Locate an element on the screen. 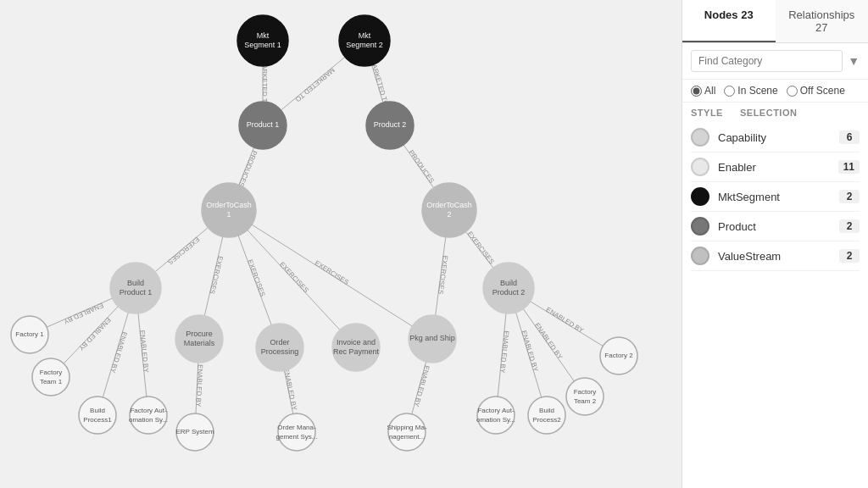 The height and width of the screenshot is (488, 868). category-name: ValueStream is located at coordinates (778, 256).